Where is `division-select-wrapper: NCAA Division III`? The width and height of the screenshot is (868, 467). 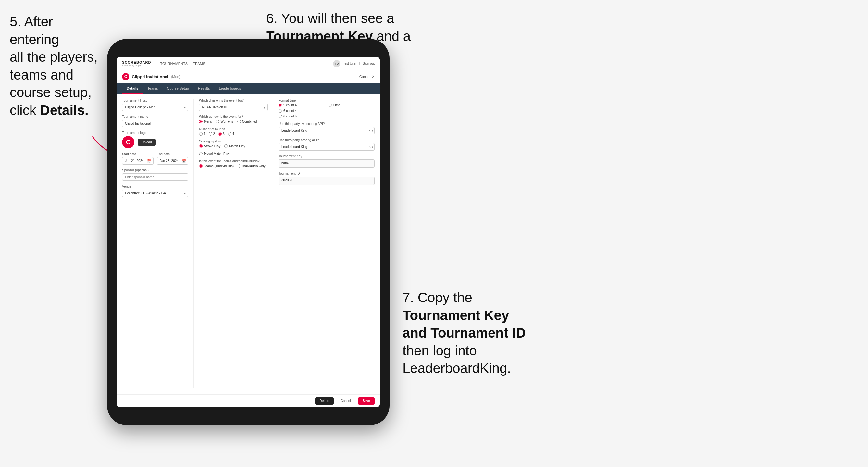
division-select-wrapper: NCAA Division III is located at coordinates (234, 107).